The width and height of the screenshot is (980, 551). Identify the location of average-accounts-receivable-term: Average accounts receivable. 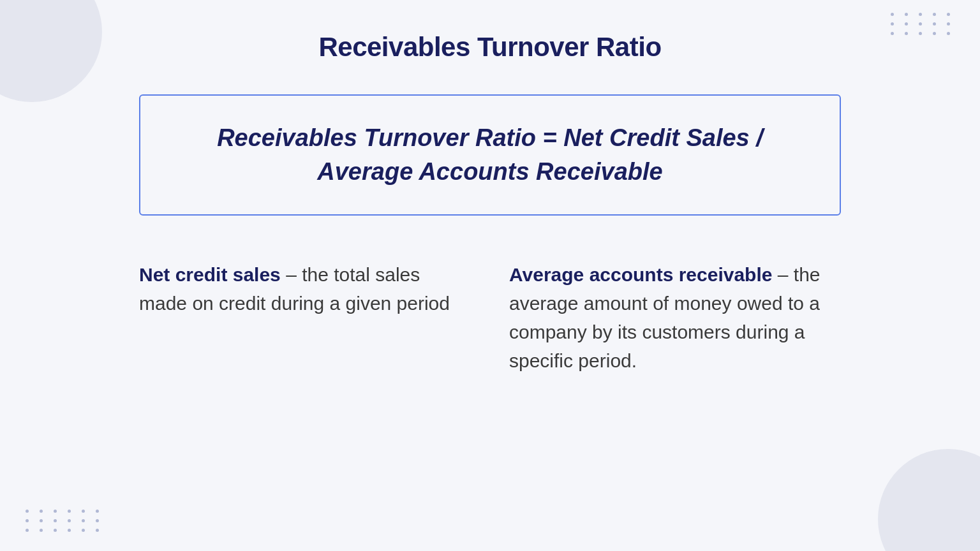
(641, 274).